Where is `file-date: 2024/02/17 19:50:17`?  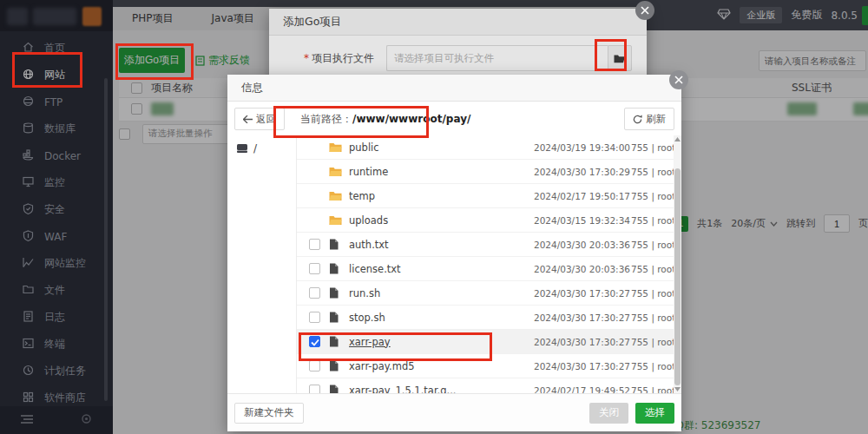
file-date: 2024/02/17 19:50:17 is located at coordinates (582, 196).